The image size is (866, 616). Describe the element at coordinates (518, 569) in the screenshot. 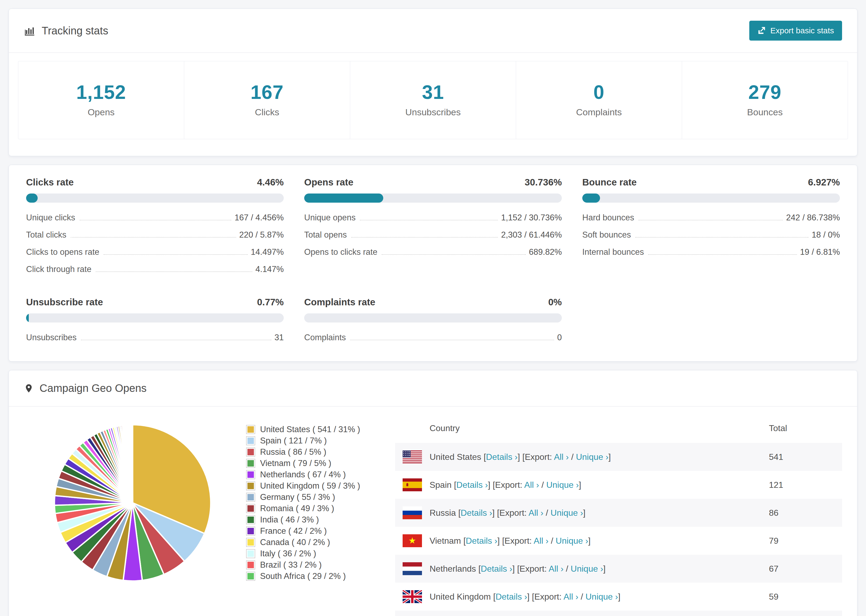

I see `country-cell-text: Netherlands [Details ›] [Export: All › /…` at that location.